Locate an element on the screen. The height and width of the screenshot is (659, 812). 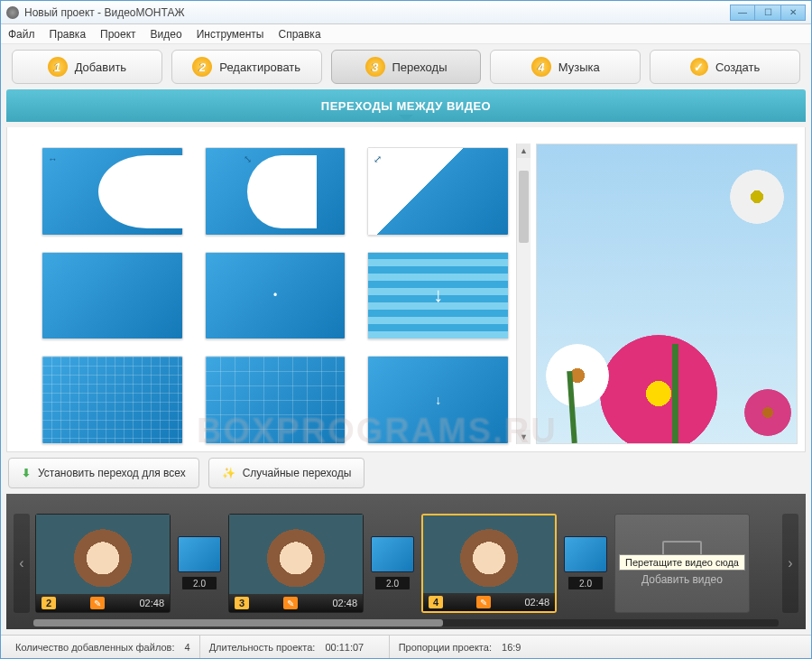
download-icon: ⬇ is located at coordinates (26, 473).